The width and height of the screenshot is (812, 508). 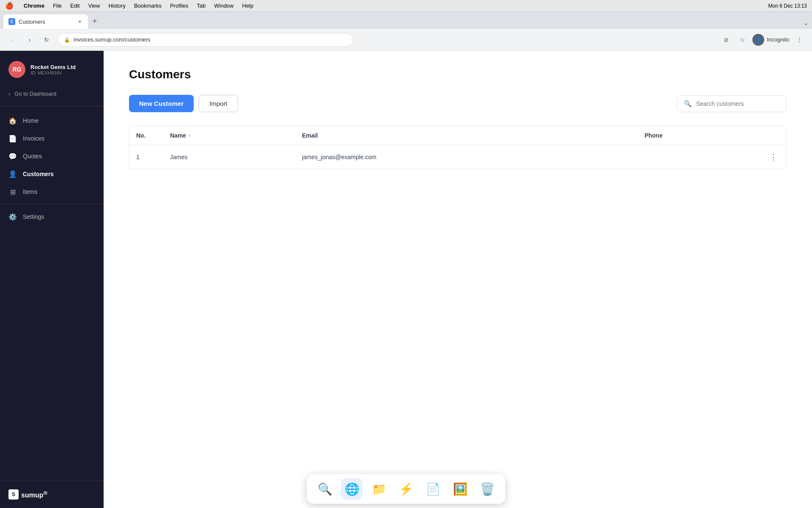 What do you see at coordinates (13, 40) in the screenshot?
I see `back-button: ‹` at bounding box center [13, 40].